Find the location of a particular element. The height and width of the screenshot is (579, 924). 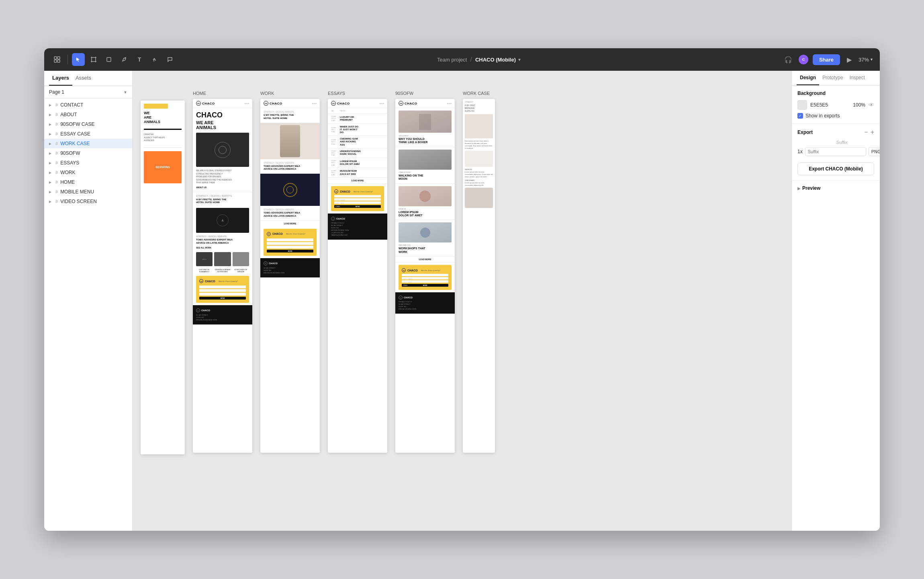

color-hex: E5E5E5 is located at coordinates (830, 105).